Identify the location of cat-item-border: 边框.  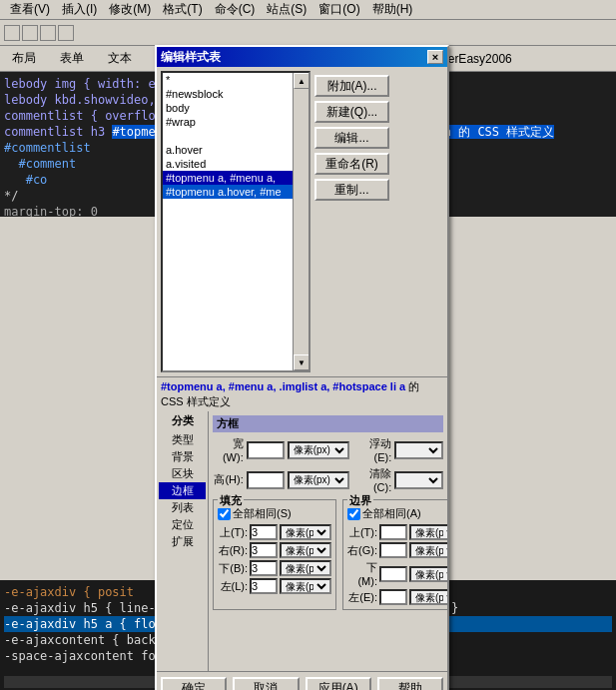
(182, 491).